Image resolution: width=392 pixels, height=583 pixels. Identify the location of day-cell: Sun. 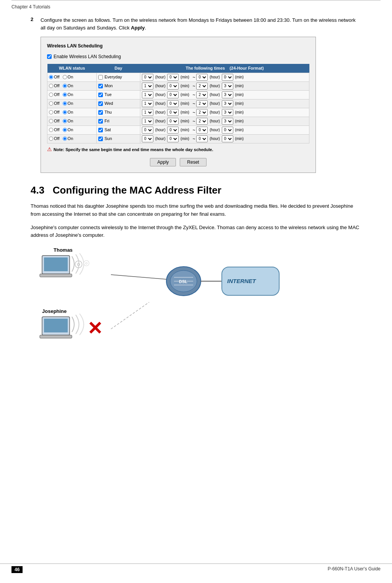
(119, 138).